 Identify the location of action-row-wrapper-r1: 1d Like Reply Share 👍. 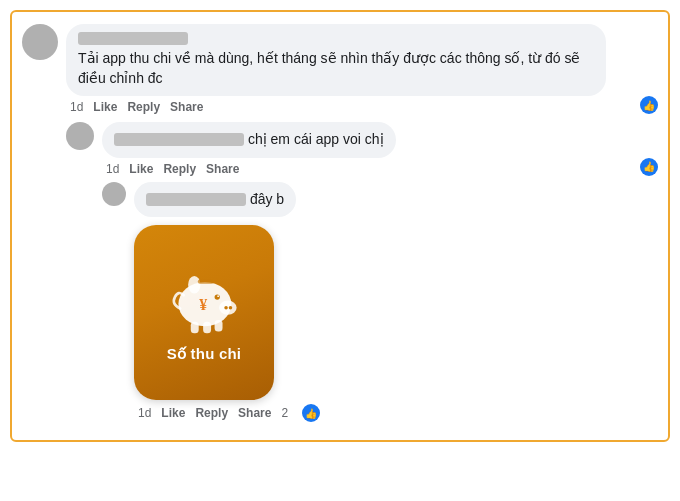
(380, 167).